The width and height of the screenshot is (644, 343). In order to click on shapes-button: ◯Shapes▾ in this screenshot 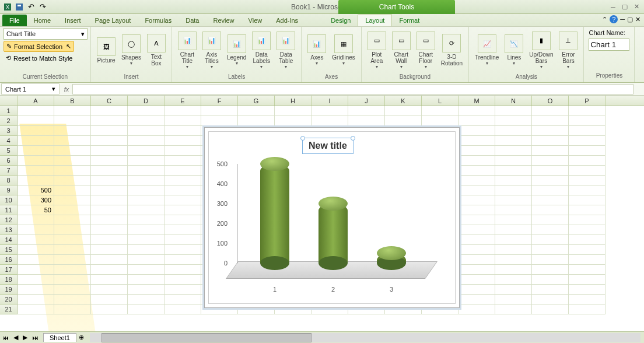, I will do `click(131, 50)`.